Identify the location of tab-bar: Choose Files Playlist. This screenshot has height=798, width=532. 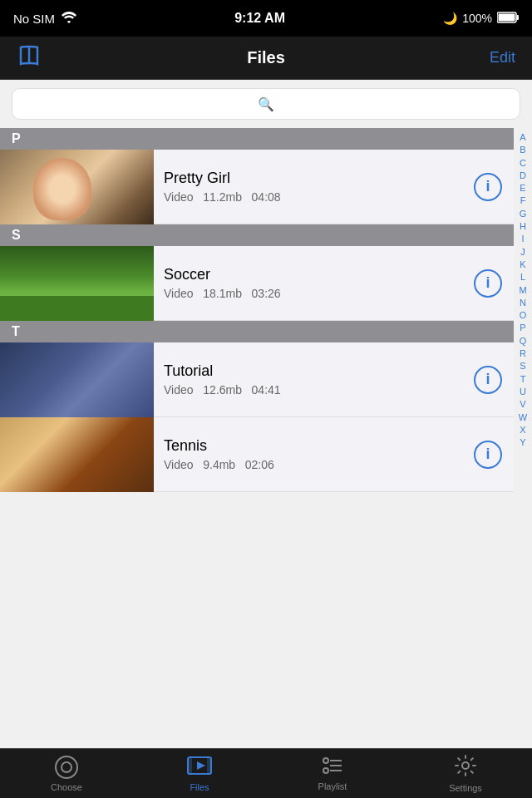
(266, 773).